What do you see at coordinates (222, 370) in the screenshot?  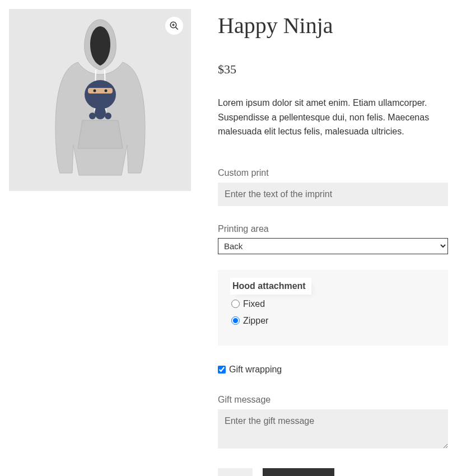 I see `gift-wrapping-checkbox` at bounding box center [222, 370].